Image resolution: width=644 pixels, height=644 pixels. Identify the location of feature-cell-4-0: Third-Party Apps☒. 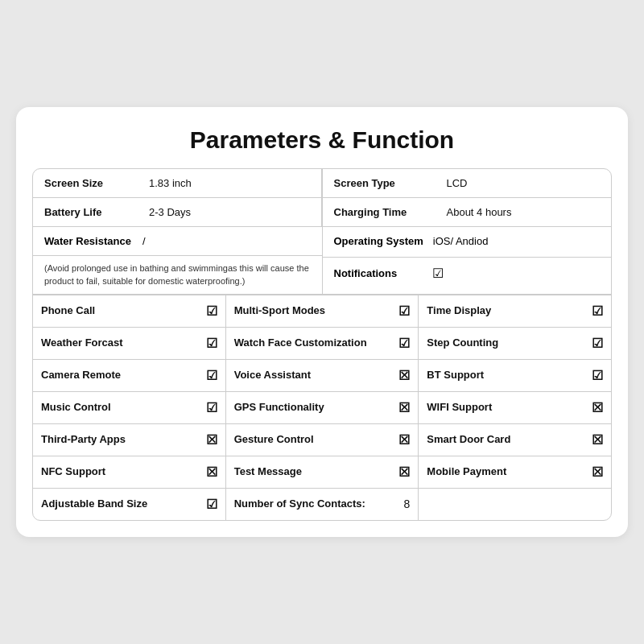
(130, 440).